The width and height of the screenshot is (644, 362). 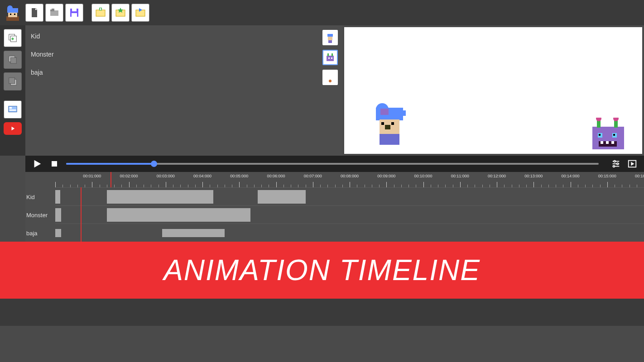 I want to click on ruler-label: 00:15:000, so click(x=607, y=176).